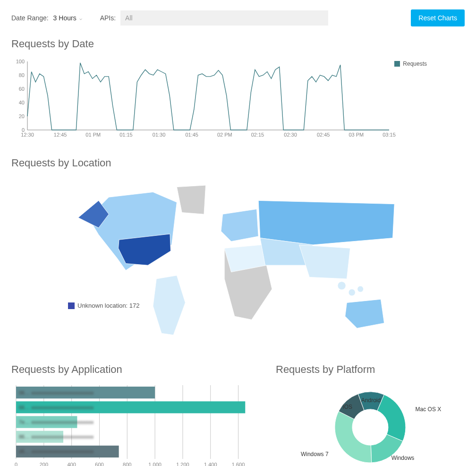 The width and height of the screenshot is (476, 466). Describe the element at coordinates (134, 424) in the screenshot. I see `bar-chart: 02004006008001,0001,2001,4001,60006… xxx…` at that location.